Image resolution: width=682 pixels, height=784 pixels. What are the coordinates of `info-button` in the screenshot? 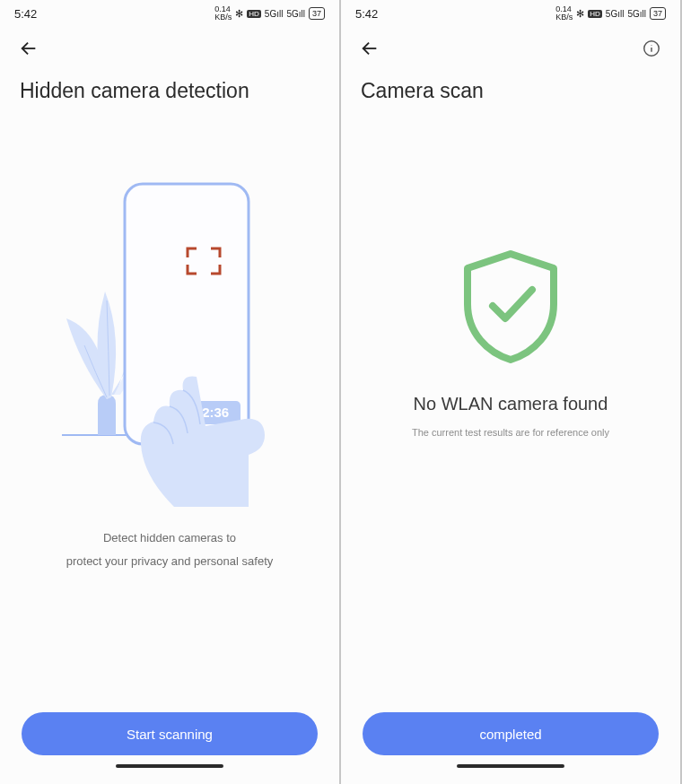 It's located at (651, 48).